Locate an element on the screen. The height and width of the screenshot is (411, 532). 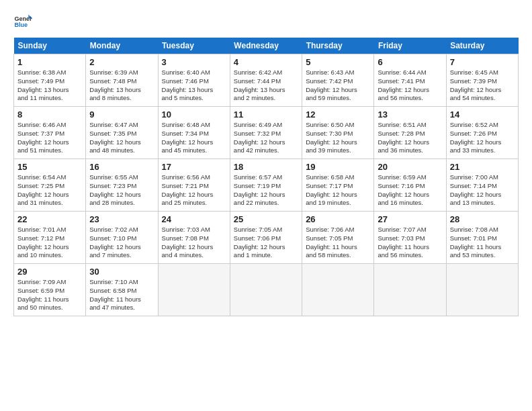
day-number: 22 is located at coordinates (50, 219).